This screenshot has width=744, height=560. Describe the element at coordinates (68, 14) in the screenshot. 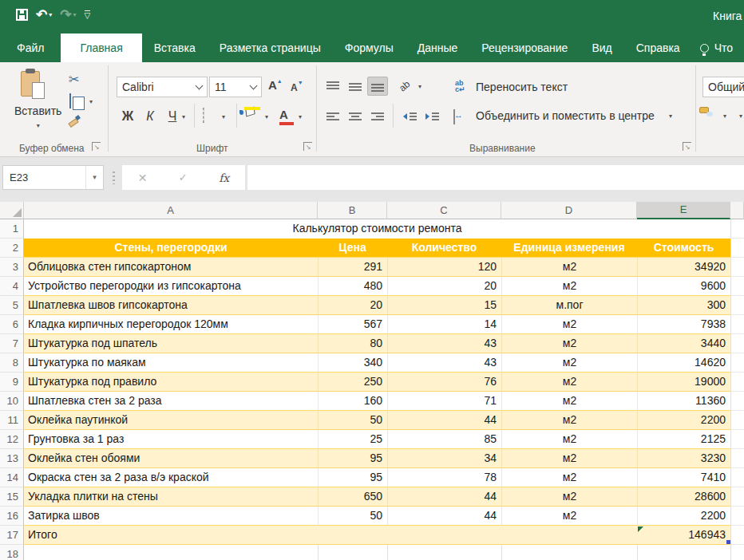

I see `redo-button: ↷▾` at that location.